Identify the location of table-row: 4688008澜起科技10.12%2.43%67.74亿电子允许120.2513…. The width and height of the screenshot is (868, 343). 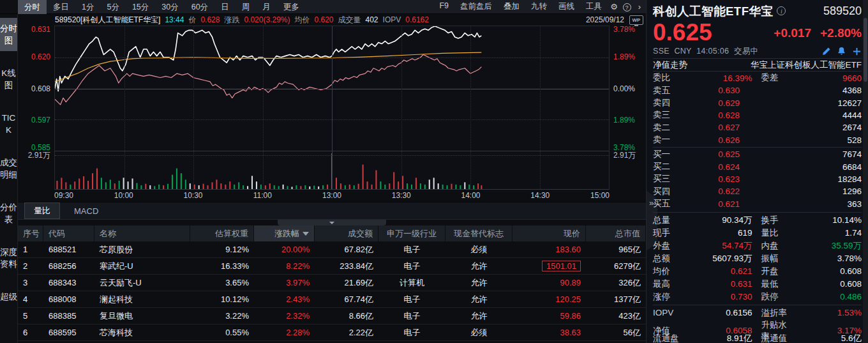
(332, 300).